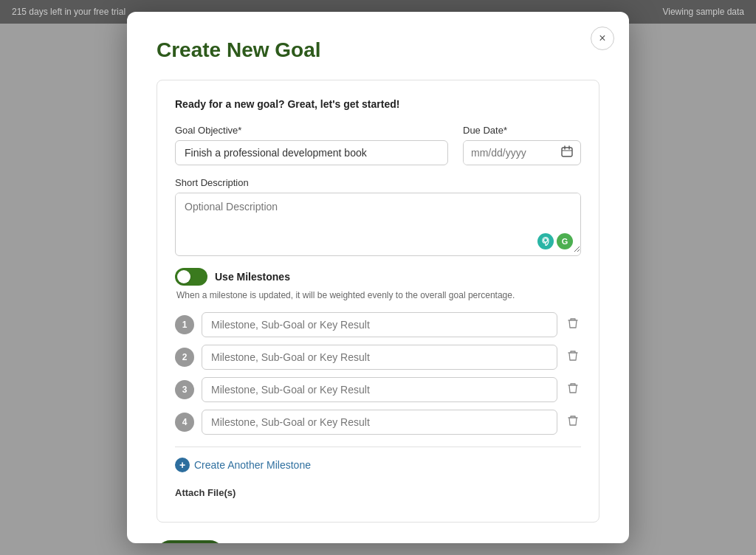 Image resolution: width=756 pixels, height=555 pixels. Describe the element at coordinates (252, 277) in the screenshot. I see `milestones-toggle-label: Use Milestones` at that location.